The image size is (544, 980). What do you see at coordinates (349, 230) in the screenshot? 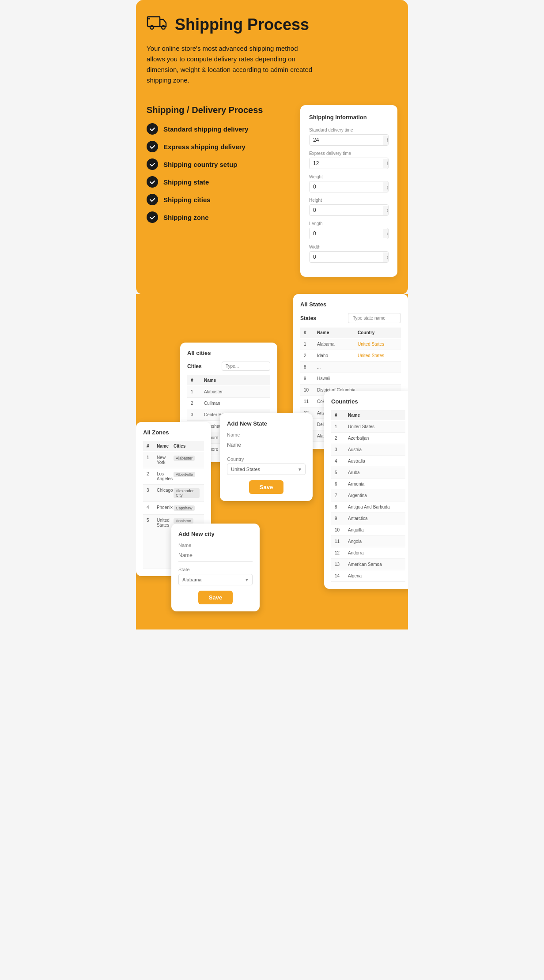
I see `shipping-field: Length cm` at bounding box center [349, 230].